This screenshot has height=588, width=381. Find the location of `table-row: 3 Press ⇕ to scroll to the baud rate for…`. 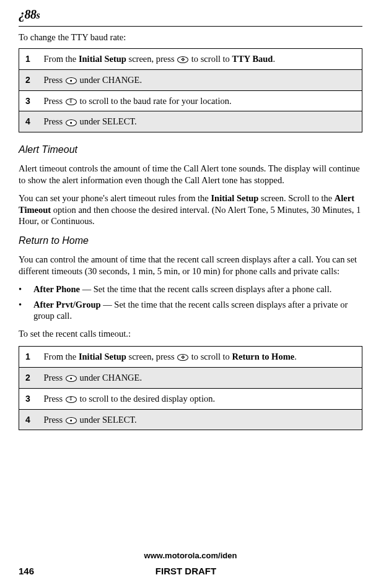

table-row: 3 Press ⇕ to scroll to the baud rate for… is located at coordinates (191, 101).